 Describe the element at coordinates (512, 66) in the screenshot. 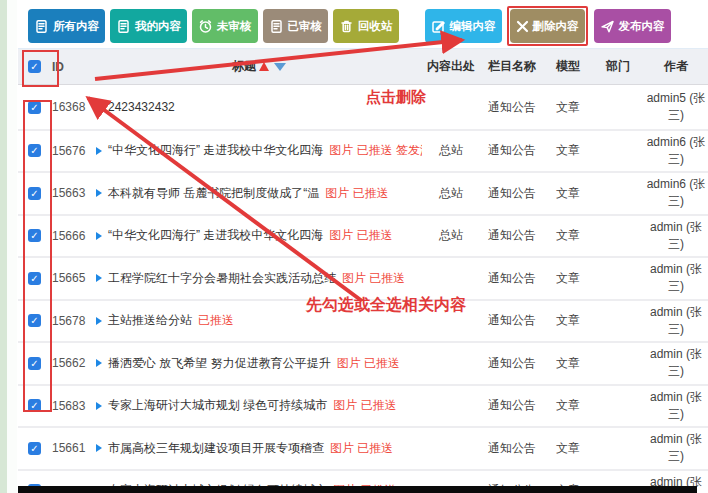

I see `header-category: 栏目名称` at that location.